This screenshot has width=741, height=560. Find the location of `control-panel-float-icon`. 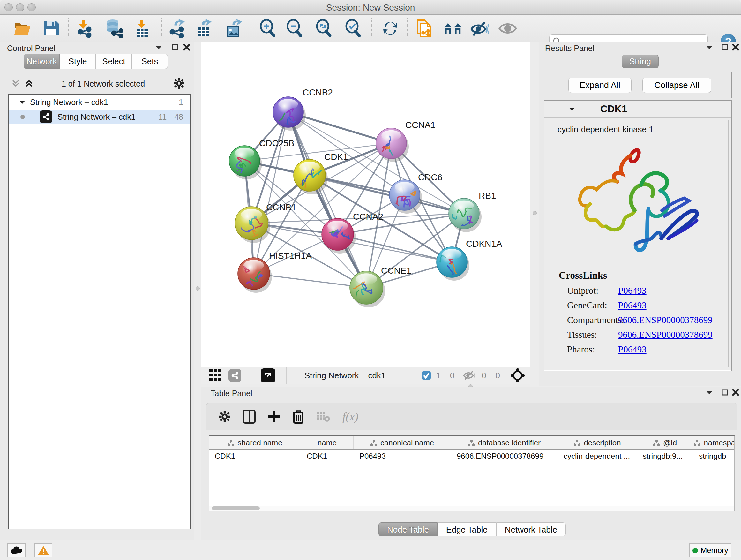

control-panel-float-icon is located at coordinates (175, 48).